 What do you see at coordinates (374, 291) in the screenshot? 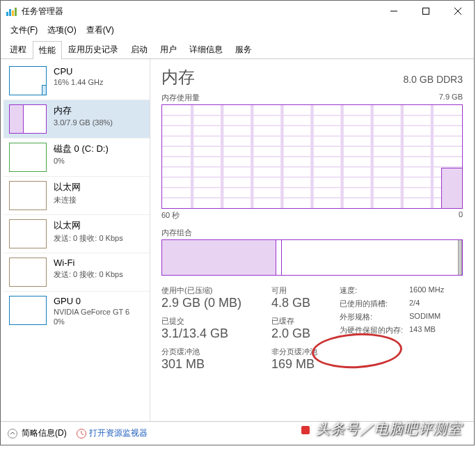
I see `speed-label: 速度:` at bounding box center [374, 291].